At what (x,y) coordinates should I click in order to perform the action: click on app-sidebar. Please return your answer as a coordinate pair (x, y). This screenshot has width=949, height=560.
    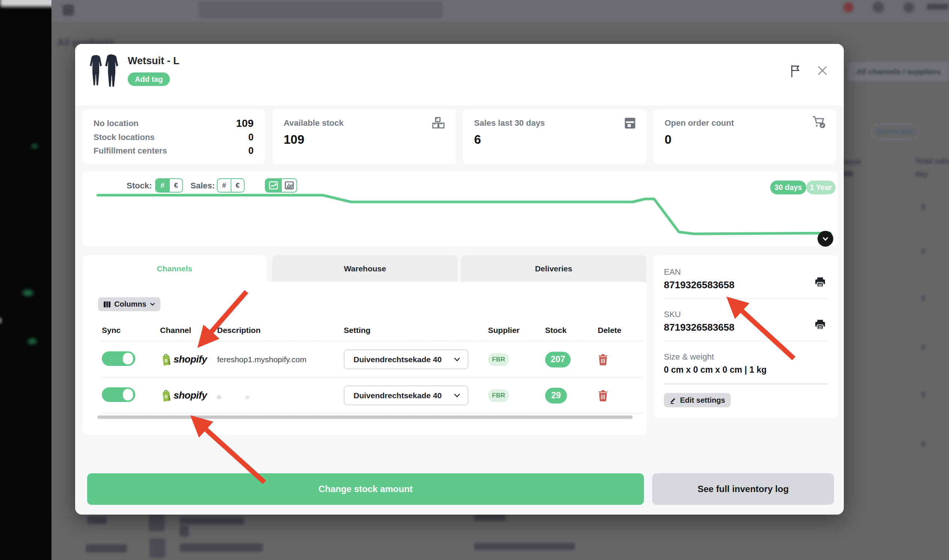
    Looking at the image, I should click on (26, 280).